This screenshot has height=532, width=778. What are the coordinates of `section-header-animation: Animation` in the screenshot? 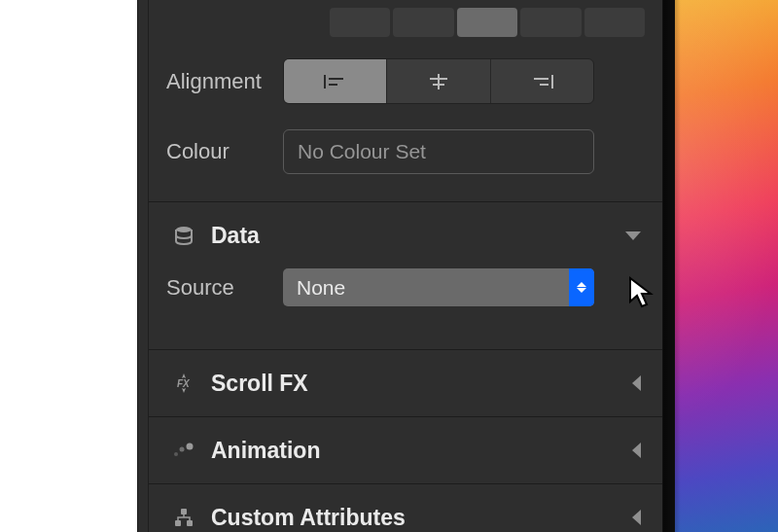 It's located at (406, 450).